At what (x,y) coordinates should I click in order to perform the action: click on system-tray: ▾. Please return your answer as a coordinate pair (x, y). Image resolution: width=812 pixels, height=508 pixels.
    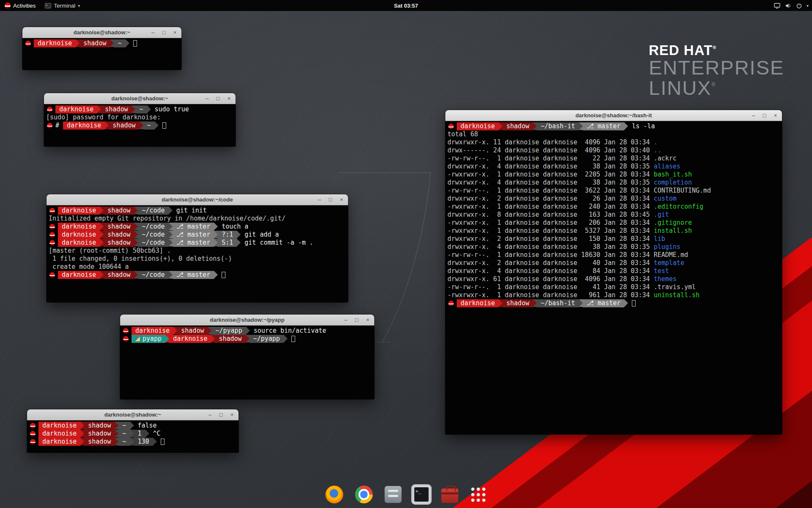
    Looking at the image, I should click on (791, 6).